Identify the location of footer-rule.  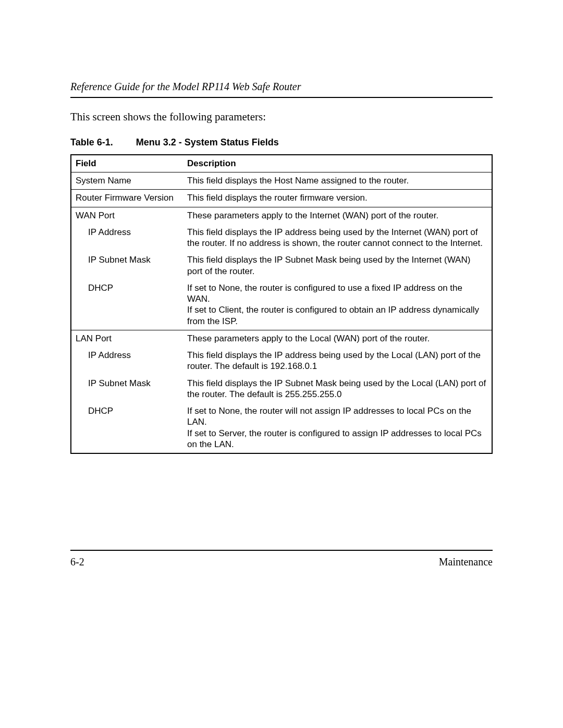
(282, 550).